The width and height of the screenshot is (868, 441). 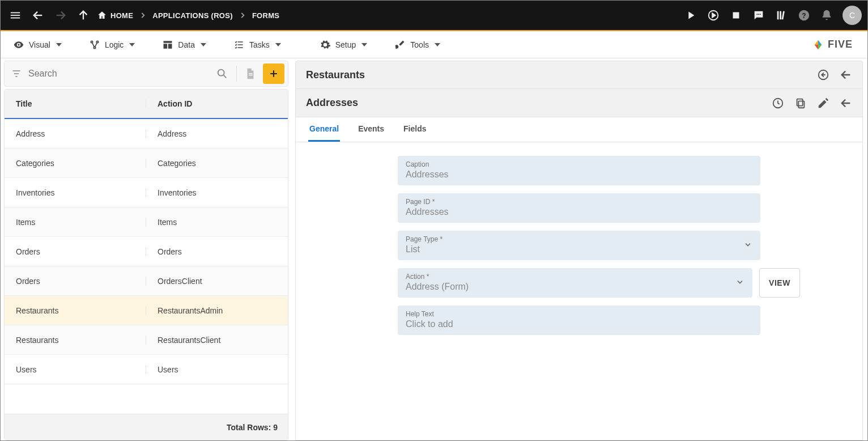 I want to click on nav-up-icon, so click(x=83, y=15).